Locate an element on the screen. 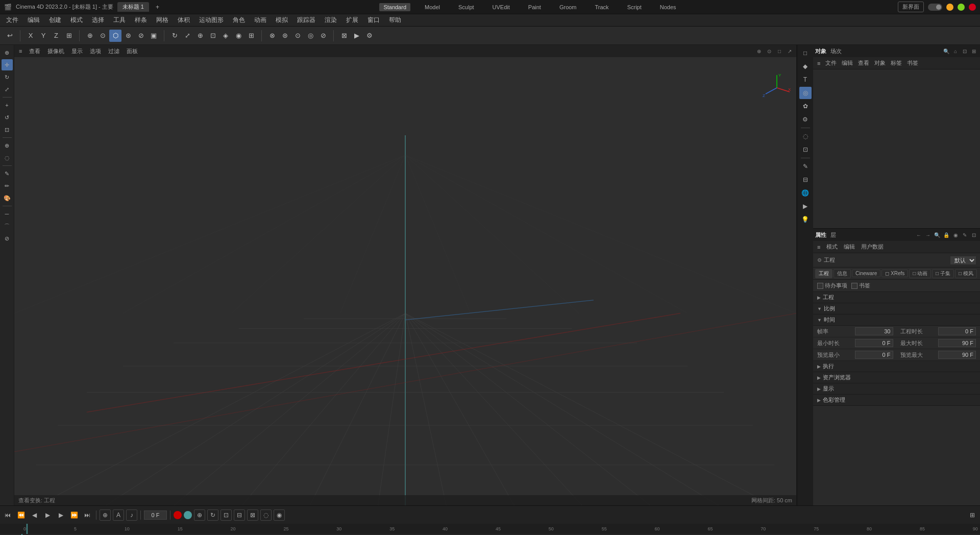  attr-search-icon: 🔍 is located at coordinates (937, 235).